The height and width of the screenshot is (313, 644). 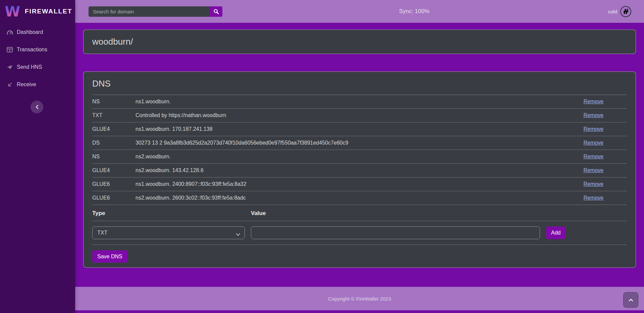 I want to click on record-value: ns1.woodburn. 170.187.241.138, so click(x=346, y=129).